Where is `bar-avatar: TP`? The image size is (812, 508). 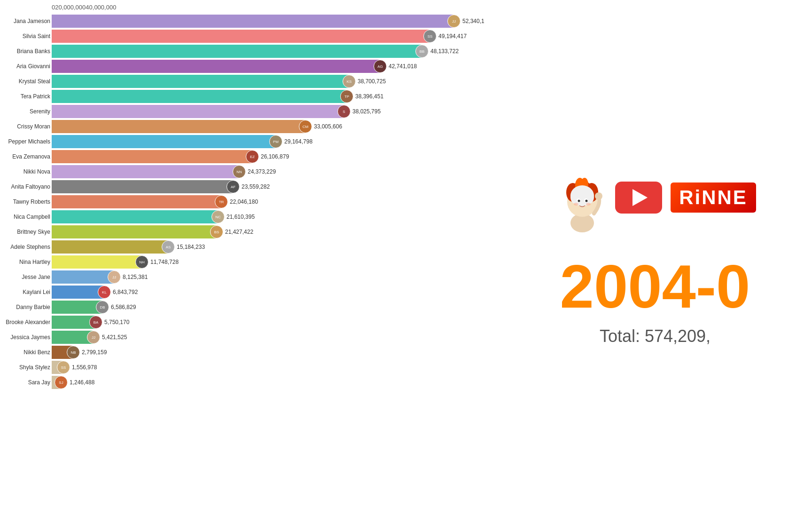 bar-avatar: TP is located at coordinates (347, 96).